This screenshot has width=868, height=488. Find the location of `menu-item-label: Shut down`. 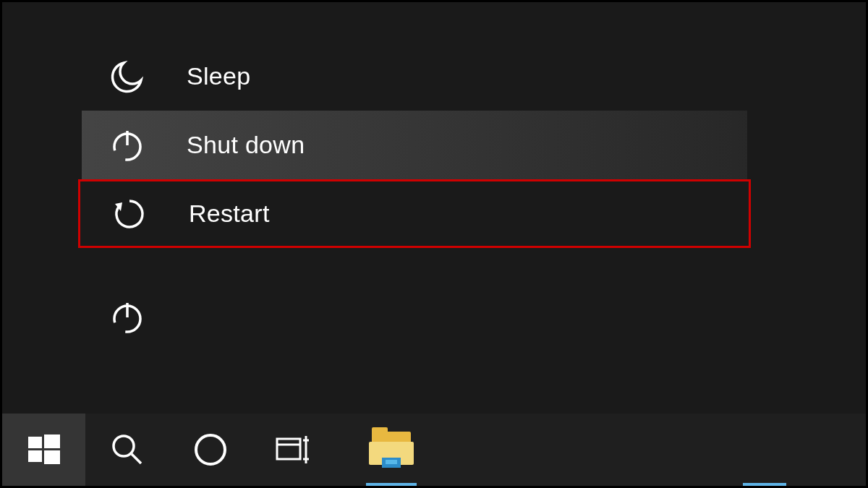

menu-item-label: Shut down is located at coordinates (246, 145).